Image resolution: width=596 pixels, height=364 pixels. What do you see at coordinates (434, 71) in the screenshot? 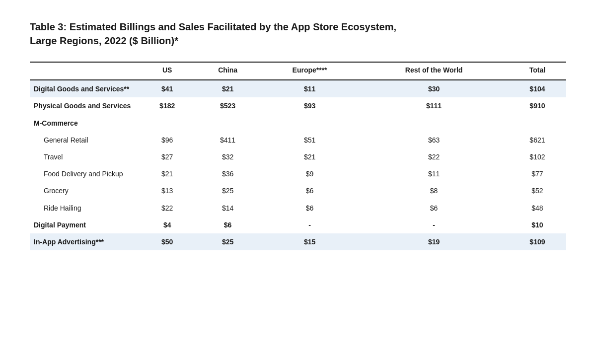
I see `col-header-row: Rest of the World` at bounding box center [434, 71].